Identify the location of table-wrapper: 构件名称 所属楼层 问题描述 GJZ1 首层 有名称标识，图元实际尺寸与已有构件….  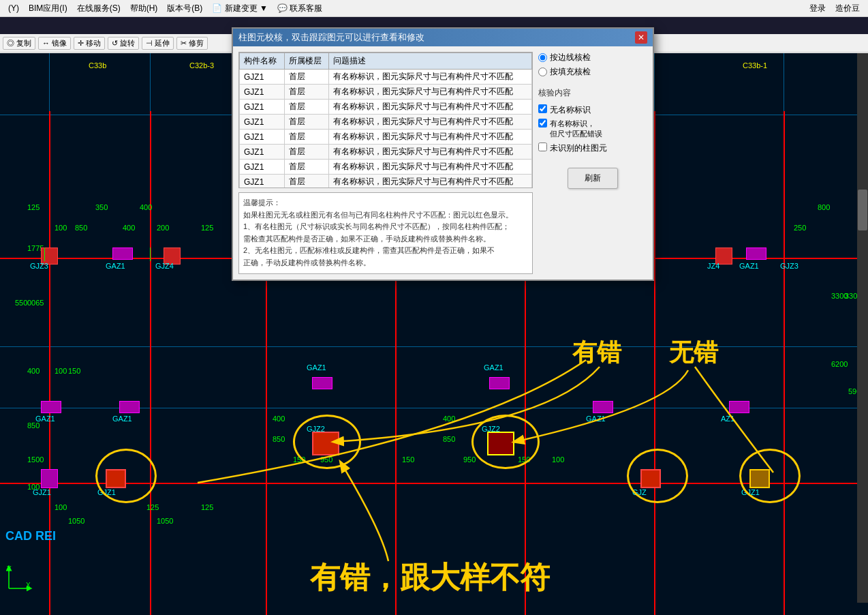
(386, 120).